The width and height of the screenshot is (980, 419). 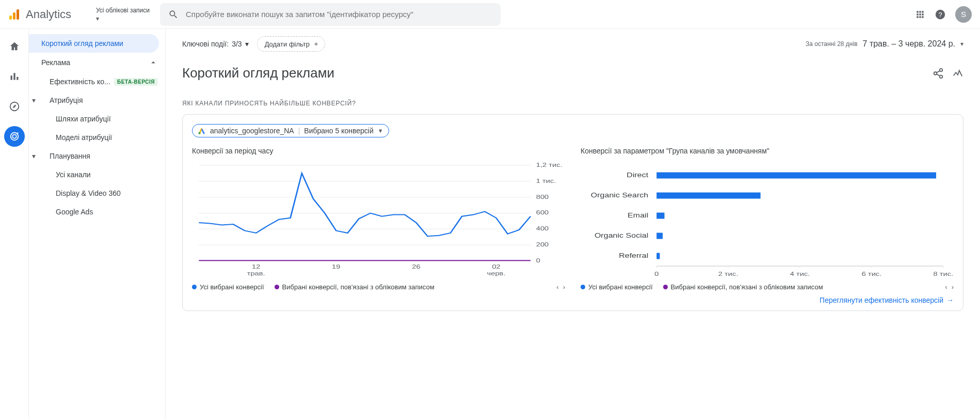 I want to click on line-chart: 02004006008001 тис.1,2 тис.12трав.192602…, so click(x=379, y=220).